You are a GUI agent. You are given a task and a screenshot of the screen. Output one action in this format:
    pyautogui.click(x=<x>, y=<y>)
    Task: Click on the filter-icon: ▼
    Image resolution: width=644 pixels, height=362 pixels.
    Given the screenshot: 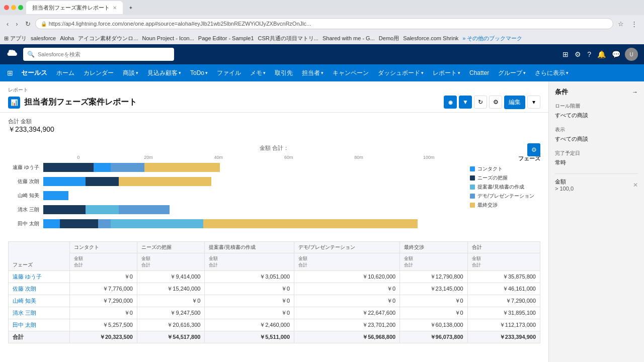 What is the action you would take?
    pyautogui.click(x=465, y=102)
    